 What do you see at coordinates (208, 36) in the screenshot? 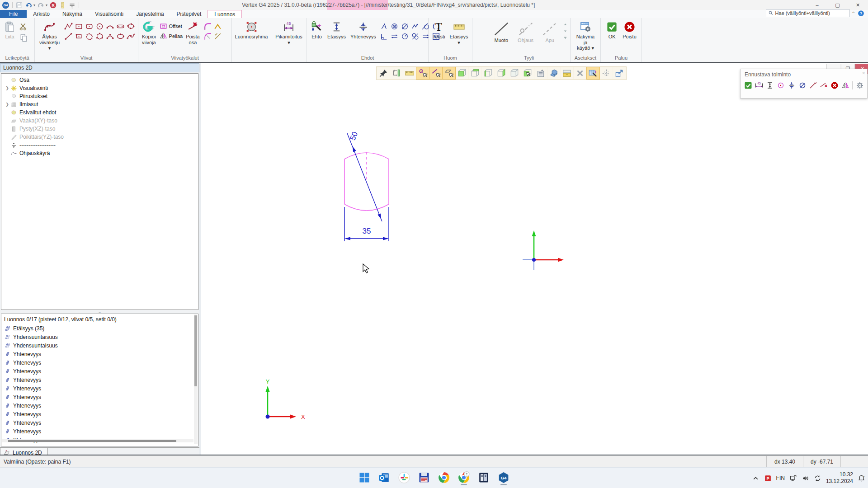
I see `fillet2-button` at bounding box center [208, 36].